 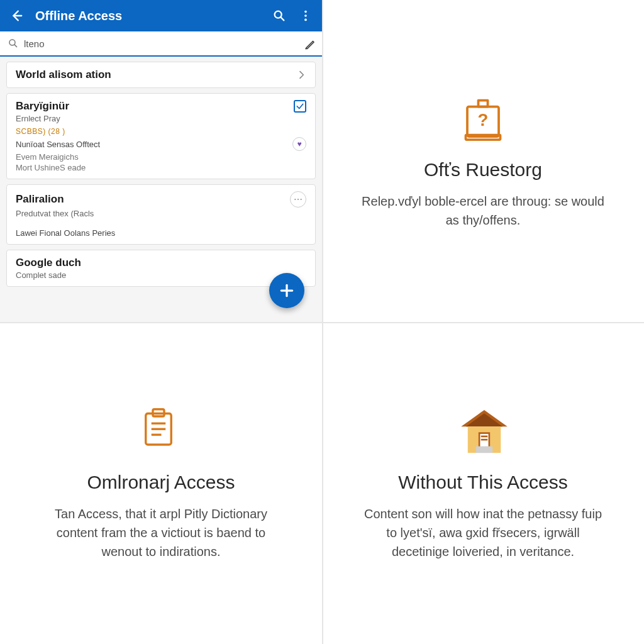 I want to click on search-value: lteno, so click(x=162, y=44).